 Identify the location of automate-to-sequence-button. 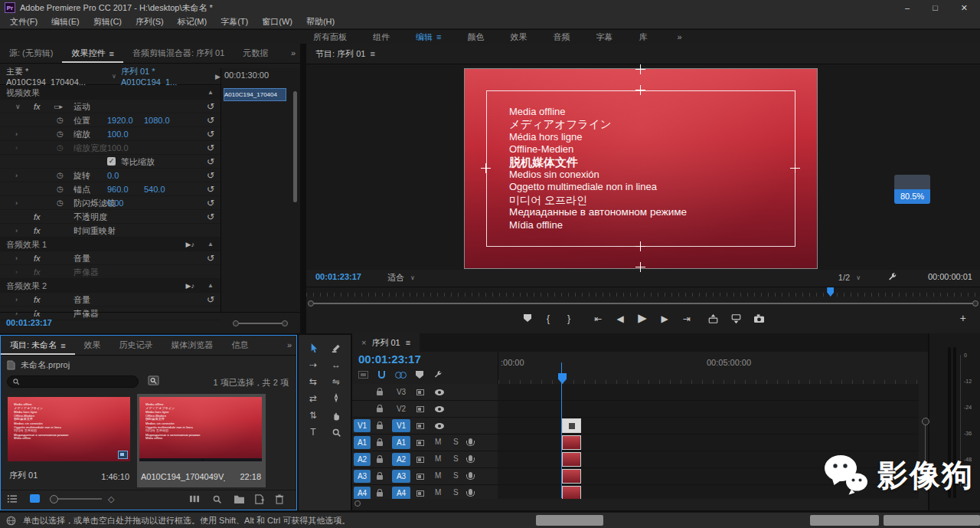
(194, 499).